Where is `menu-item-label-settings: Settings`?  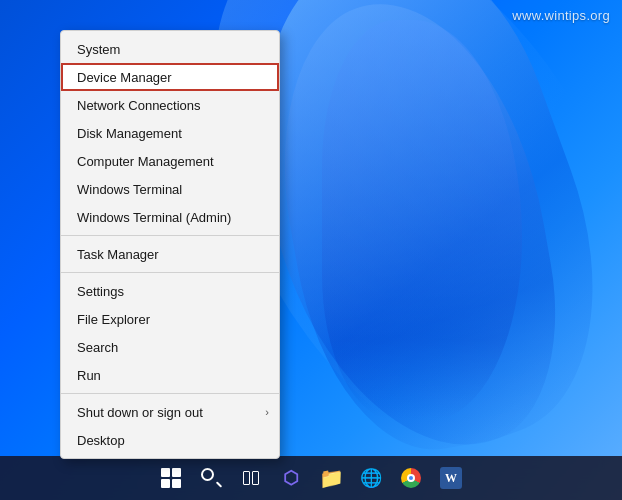 menu-item-label-settings: Settings is located at coordinates (100, 292).